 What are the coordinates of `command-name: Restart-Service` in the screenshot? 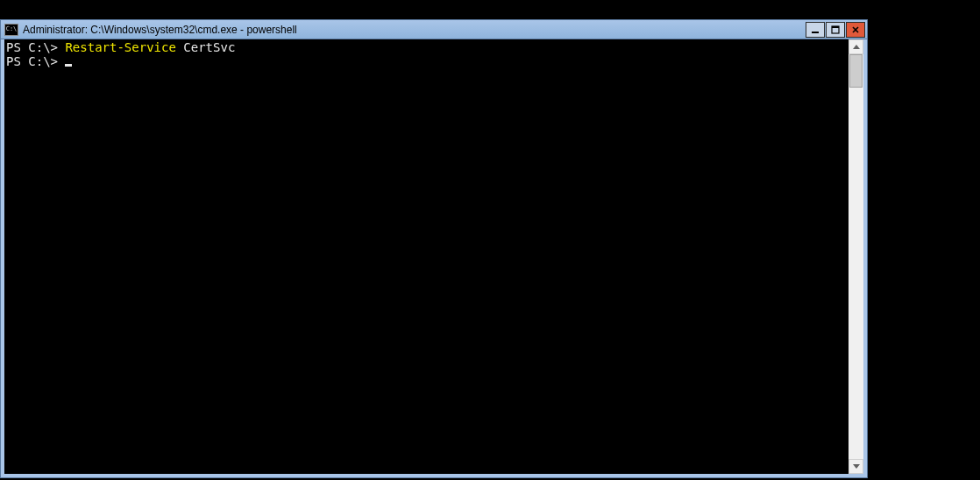 It's located at (120, 47).